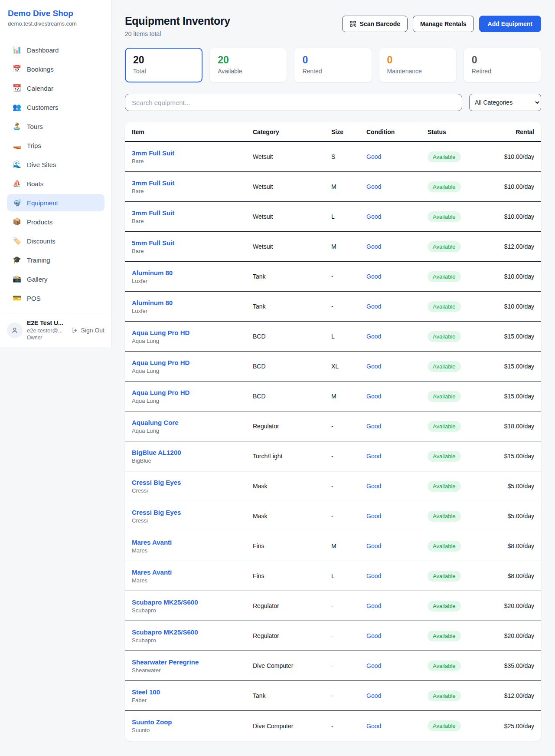  What do you see at coordinates (505, 102) in the screenshot?
I see `category-select: All Categories` at bounding box center [505, 102].